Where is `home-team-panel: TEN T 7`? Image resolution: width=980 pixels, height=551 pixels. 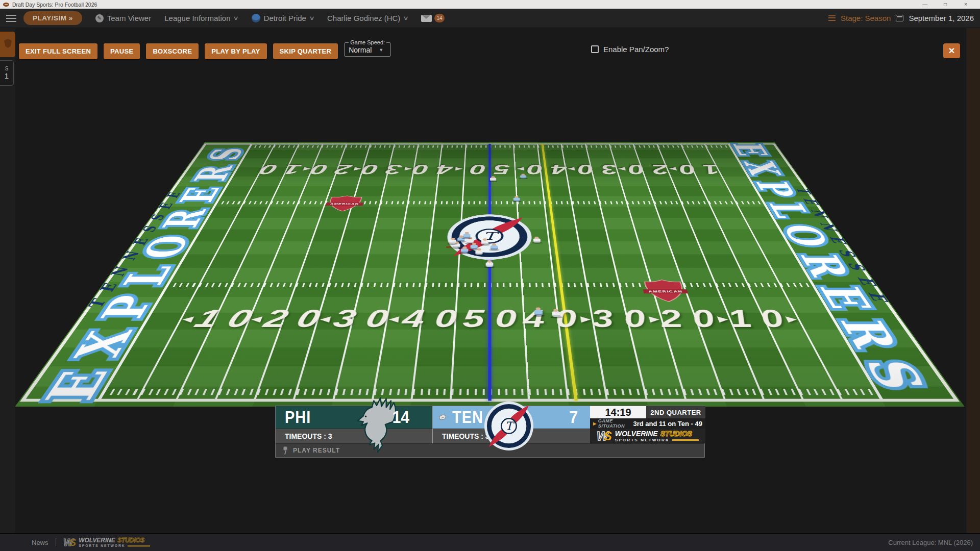
home-team-panel: TEN T 7 is located at coordinates (511, 417).